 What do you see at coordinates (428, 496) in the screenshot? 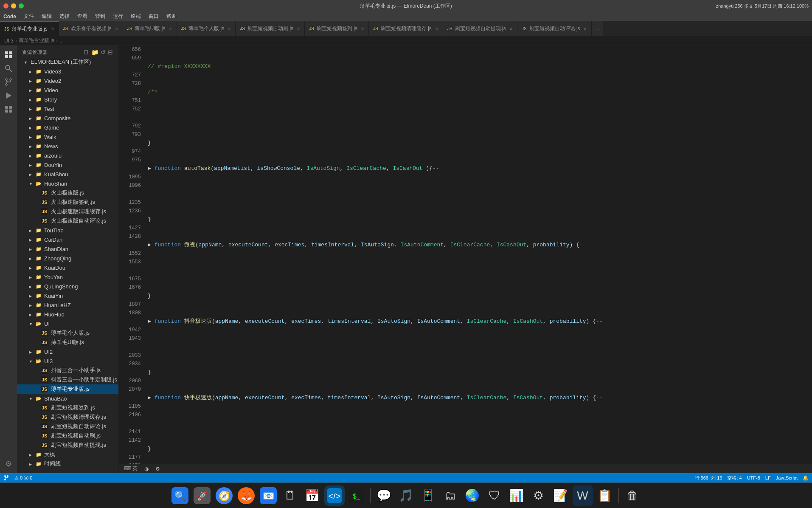
I see `dock-misc1: 📱` at bounding box center [428, 496].